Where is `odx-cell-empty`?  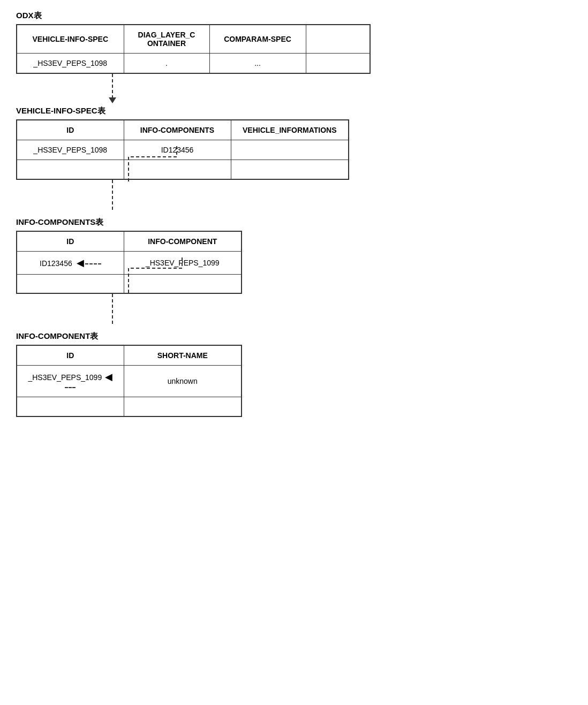 odx-cell-empty is located at coordinates (338, 64).